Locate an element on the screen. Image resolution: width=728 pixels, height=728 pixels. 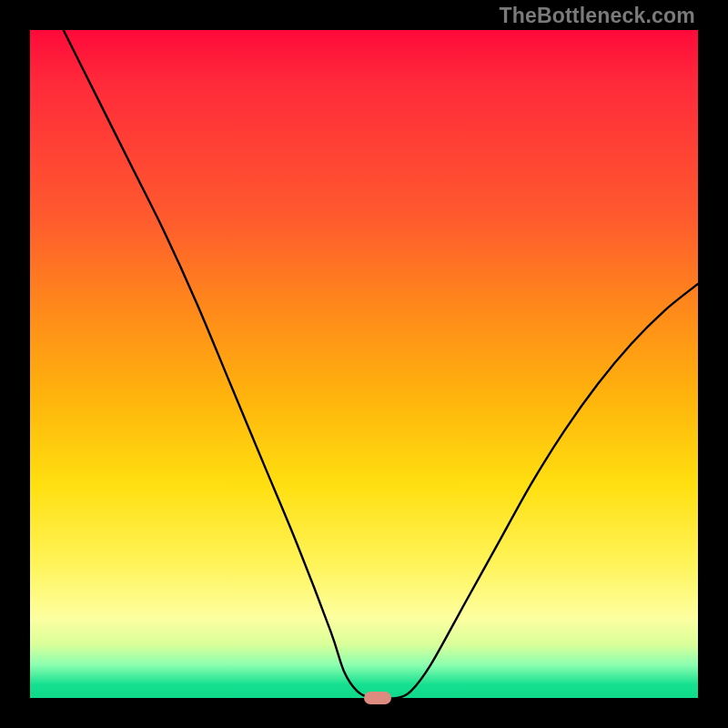
watermark-text: TheBottleneck.com is located at coordinates (597, 16).